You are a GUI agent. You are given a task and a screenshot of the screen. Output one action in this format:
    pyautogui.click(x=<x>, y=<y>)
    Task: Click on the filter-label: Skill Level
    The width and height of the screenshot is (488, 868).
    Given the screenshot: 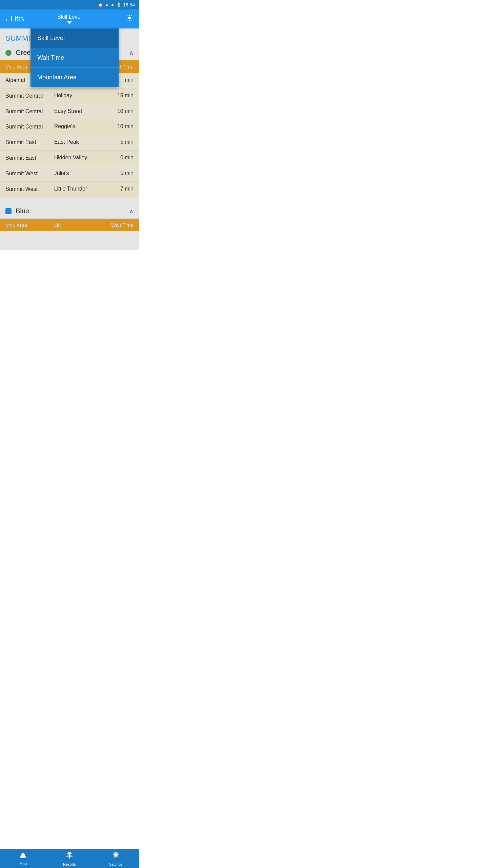 What is the action you would take?
    pyautogui.click(x=69, y=17)
    